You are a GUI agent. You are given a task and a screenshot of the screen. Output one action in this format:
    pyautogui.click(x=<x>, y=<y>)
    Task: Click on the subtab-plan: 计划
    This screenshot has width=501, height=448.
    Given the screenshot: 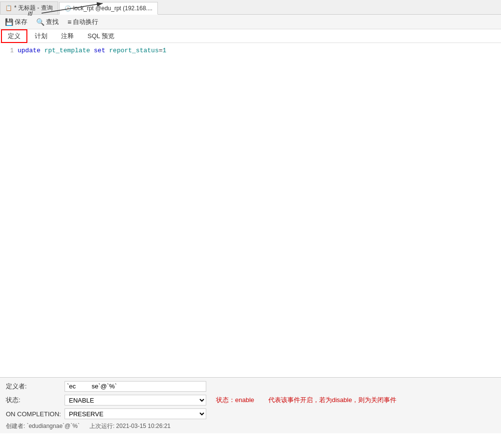 What is the action you would take?
    pyautogui.click(x=41, y=36)
    